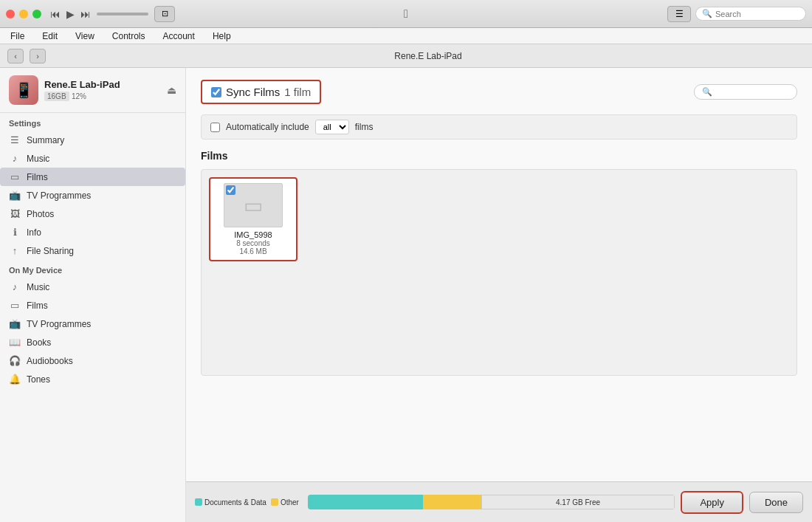 The image size is (812, 522). I want to click on sidebar-item-label-ondevice-tv: TV Programmes, so click(59, 324).